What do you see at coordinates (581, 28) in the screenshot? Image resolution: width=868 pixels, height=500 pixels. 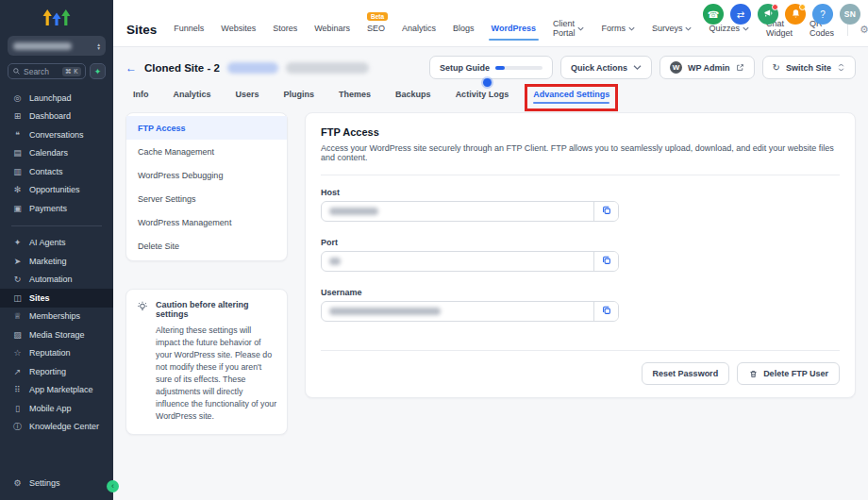 I see `chevron-down-icon` at bounding box center [581, 28].